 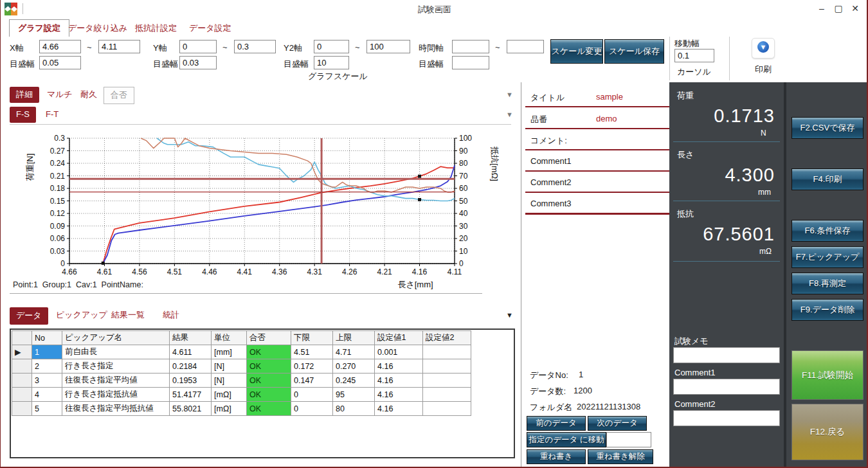 I want to click on svg-text: 0.24, so click(x=58, y=163).